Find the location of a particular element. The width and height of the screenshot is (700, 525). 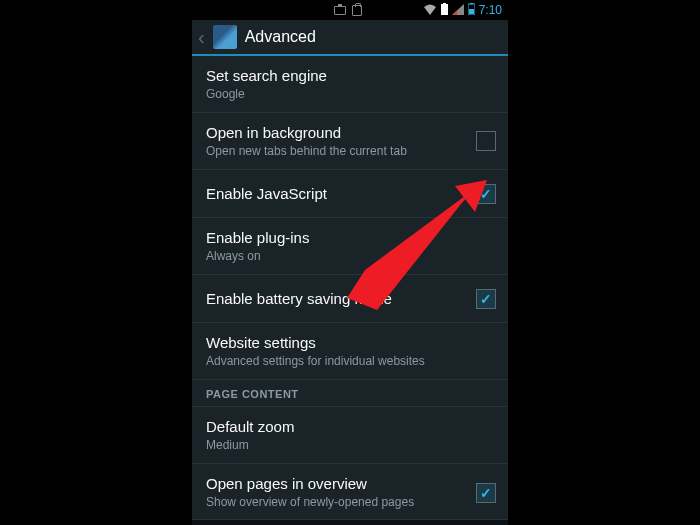

setting-subtitle: Medium is located at coordinates (351, 446).